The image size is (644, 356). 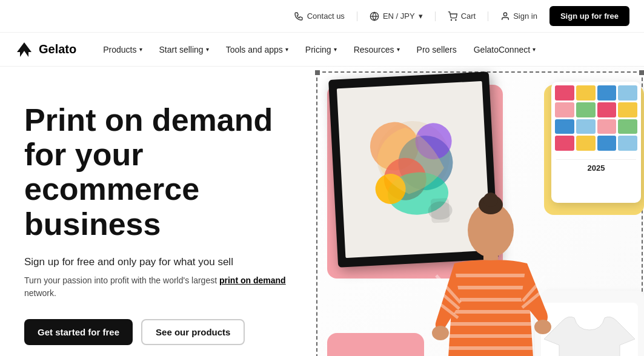 I want to click on calendar-grid, so click(x=596, y=118).